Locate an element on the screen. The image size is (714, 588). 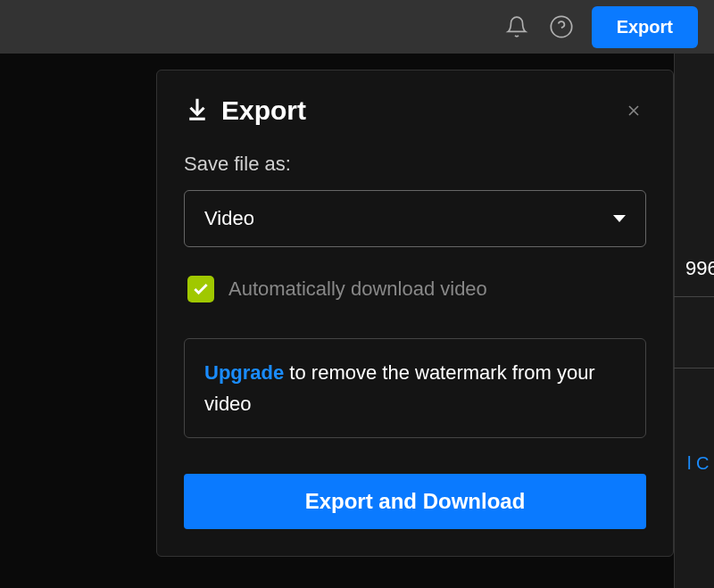
auto-download-label: Automatically download video is located at coordinates (358, 289).